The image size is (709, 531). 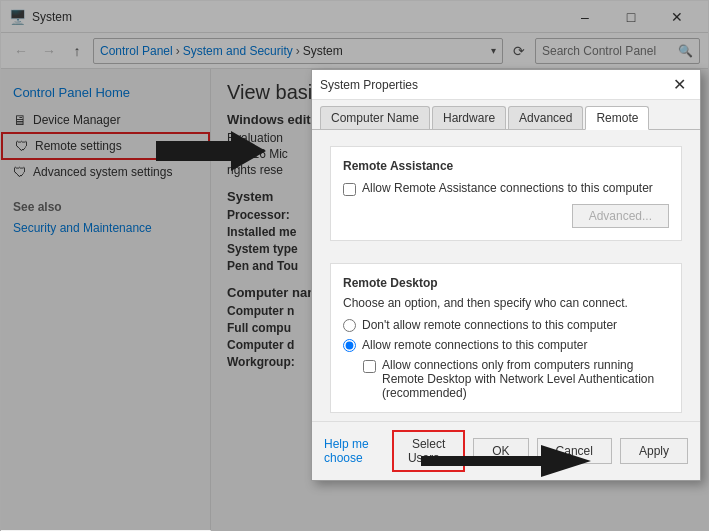 What do you see at coordinates (350, 190) in the screenshot?
I see `remote-assistance-checkbox` at bounding box center [350, 190].